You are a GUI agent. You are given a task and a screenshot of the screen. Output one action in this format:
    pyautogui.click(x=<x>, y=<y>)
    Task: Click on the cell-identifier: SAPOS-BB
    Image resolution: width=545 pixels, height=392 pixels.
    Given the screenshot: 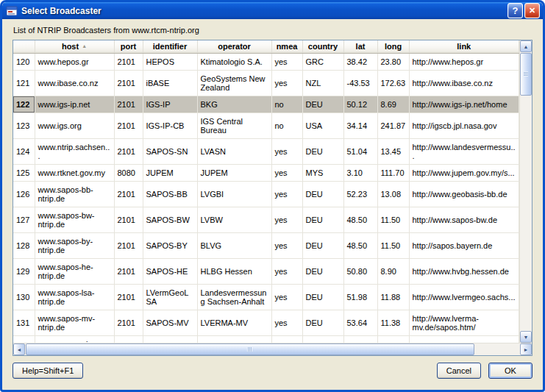 What is the action you would take?
    pyautogui.click(x=170, y=194)
    